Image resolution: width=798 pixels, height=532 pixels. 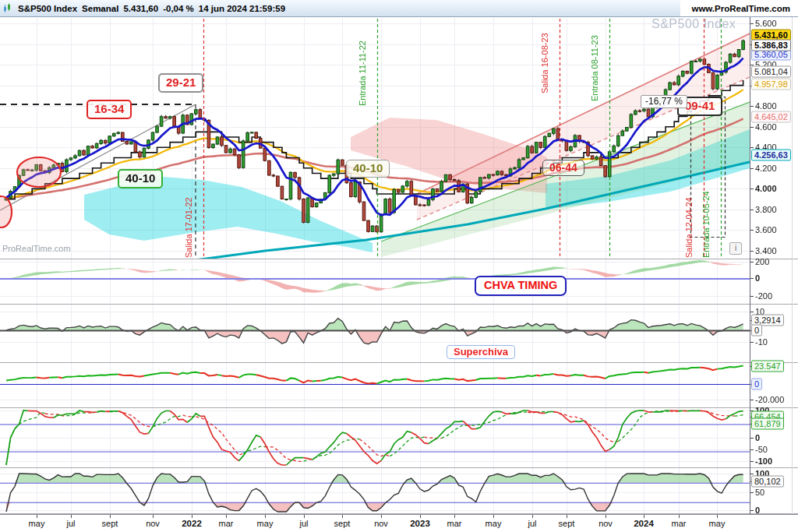 I want to click on axis-tick-label: 4.200, so click(x=766, y=168).